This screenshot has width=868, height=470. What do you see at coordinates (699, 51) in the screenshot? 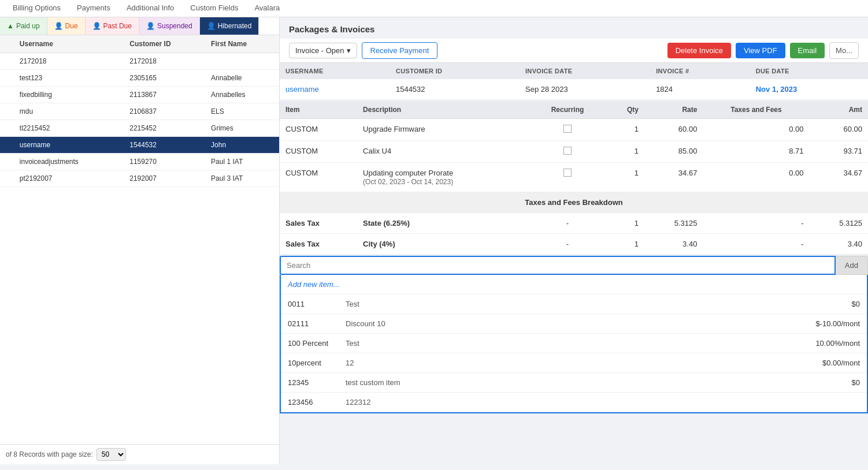
I see `delete-invoice-button: Delete Invoice` at bounding box center [699, 51].